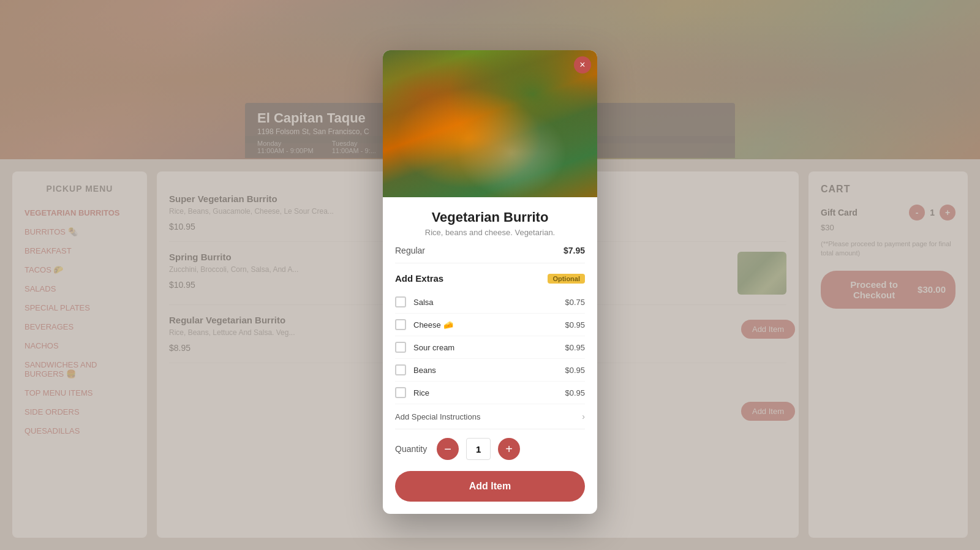  I want to click on extra-checkbox-rice, so click(401, 393).